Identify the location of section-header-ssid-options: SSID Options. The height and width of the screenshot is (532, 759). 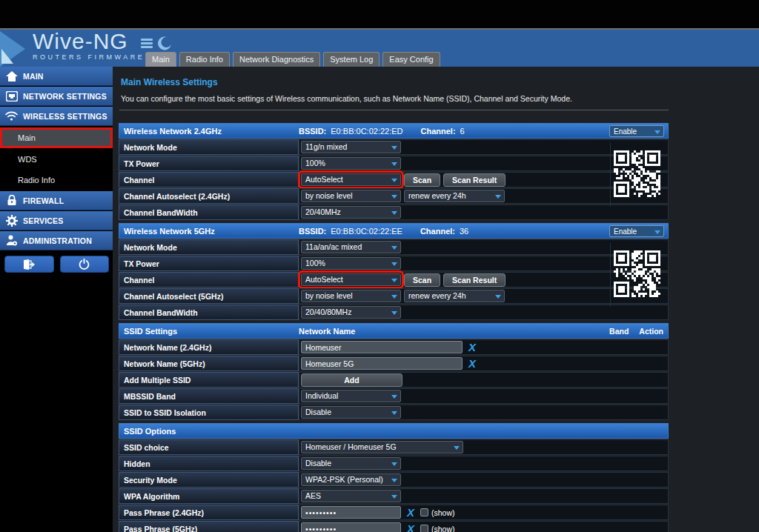
(394, 431).